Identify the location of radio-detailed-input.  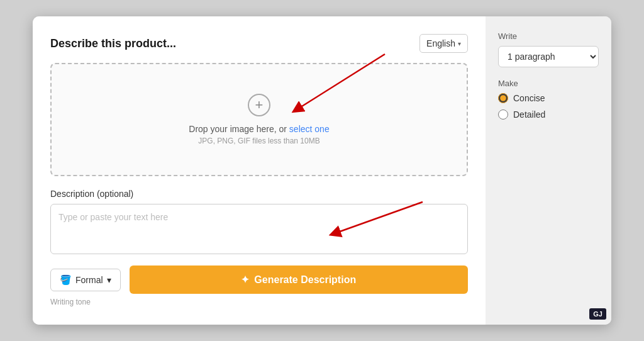
(503, 115).